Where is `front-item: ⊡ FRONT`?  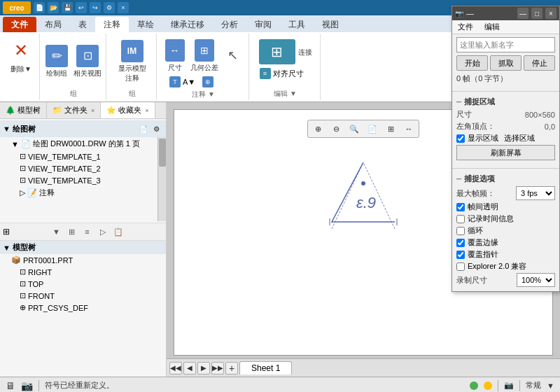
front-item: ⊡ FRONT is located at coordinates (83, 295).